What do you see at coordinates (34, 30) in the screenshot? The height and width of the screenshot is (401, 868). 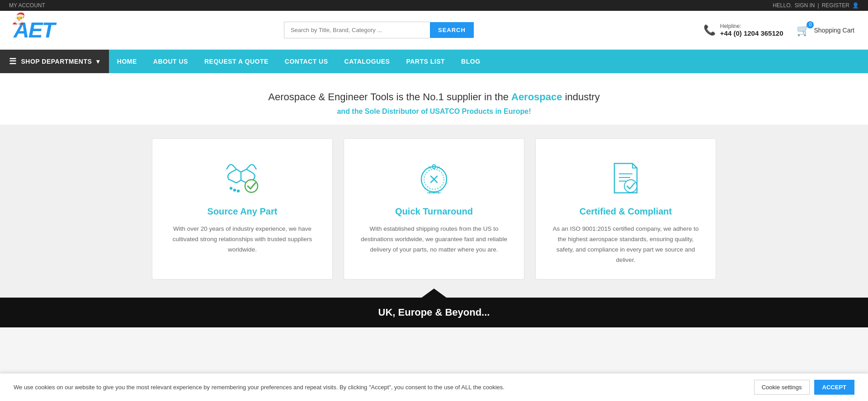 I see `logo-area: 🎅 AET` at bounding box center [34, 30].